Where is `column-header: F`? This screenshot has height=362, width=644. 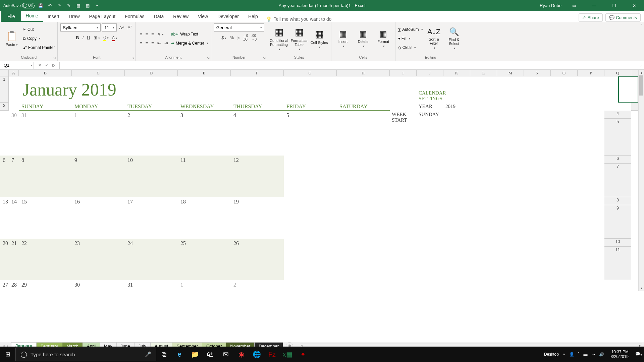 column-header: F is located at coordinates (257, 73).